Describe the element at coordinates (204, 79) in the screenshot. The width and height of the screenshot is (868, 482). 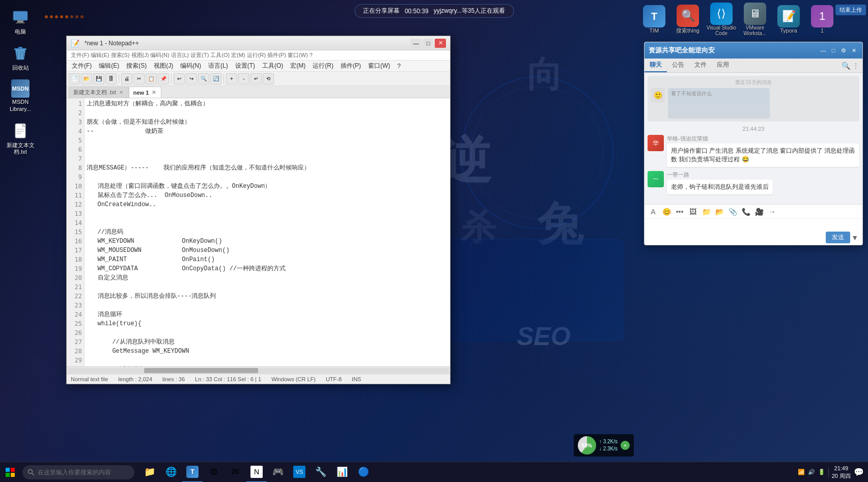
I see `toolbar-find: 🔍` at that location.